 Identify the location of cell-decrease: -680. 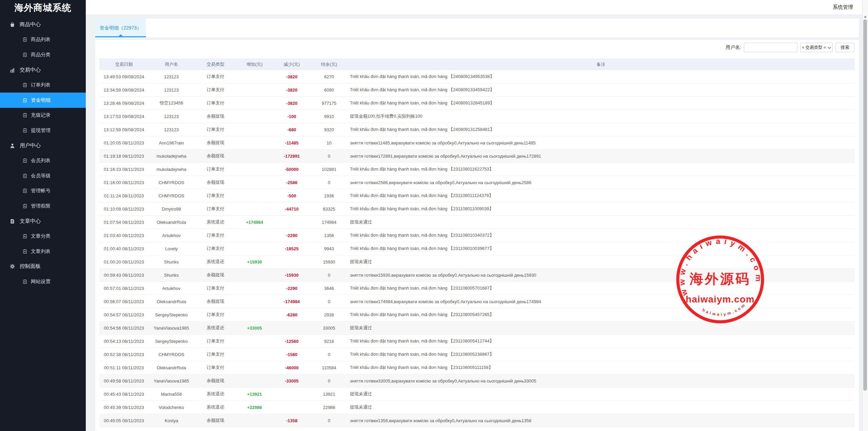
(292, 130).